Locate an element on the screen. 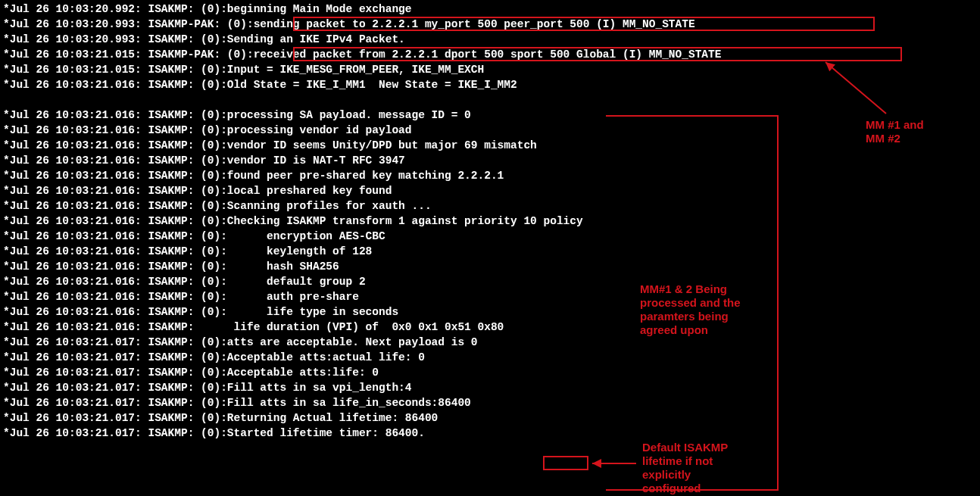  log-line: *Jul 26 10:03:21.016: ISAKMP: (0):Old St… is located at coordinates (490, 85).